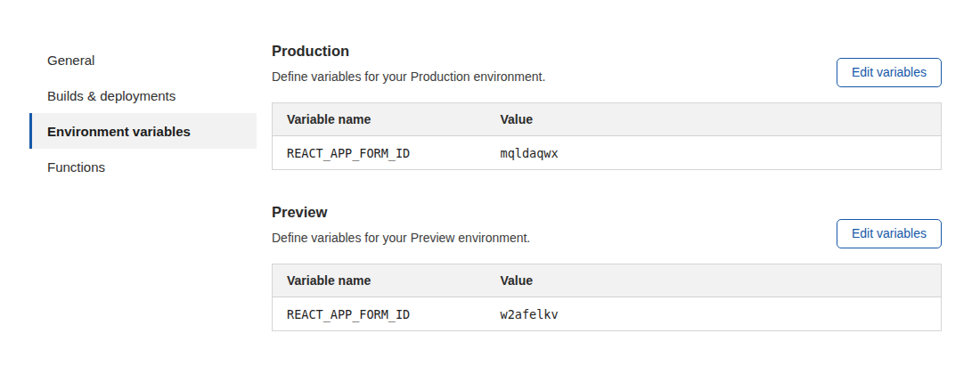 This screenshot has width=980, height=374. What do you see at coordinates (715, 153) in the screenshot?
I see `variable-value-cell: mqldaqwx` at bounding box center [715, 153].